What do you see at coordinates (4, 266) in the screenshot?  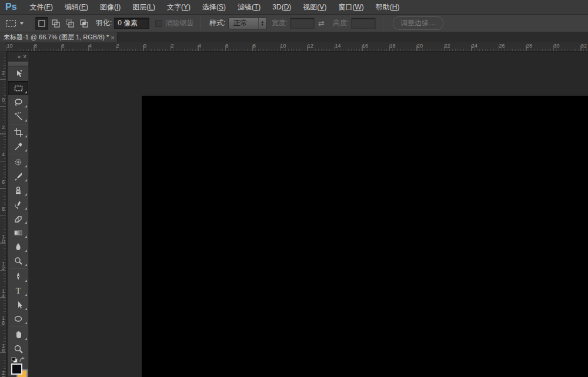 I see `v-ruler-label: 1 2` at bounding box center [4, 266].